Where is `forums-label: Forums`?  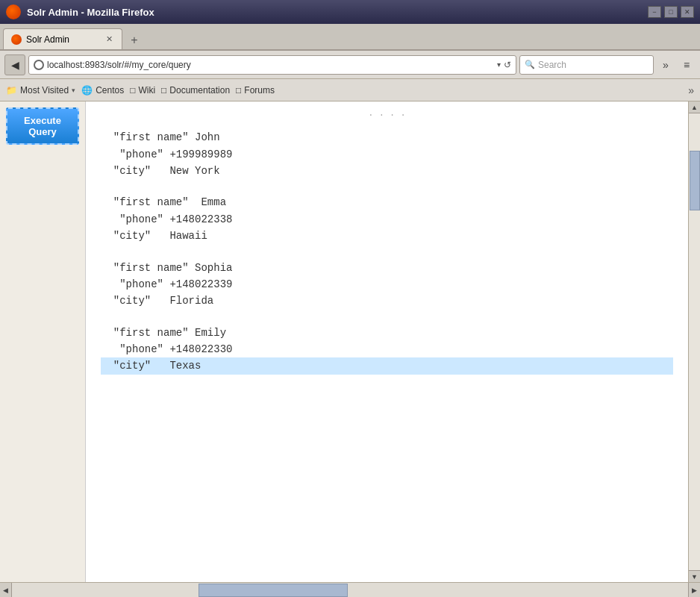 forums-label: Forums is located at coordinates (260, 90).